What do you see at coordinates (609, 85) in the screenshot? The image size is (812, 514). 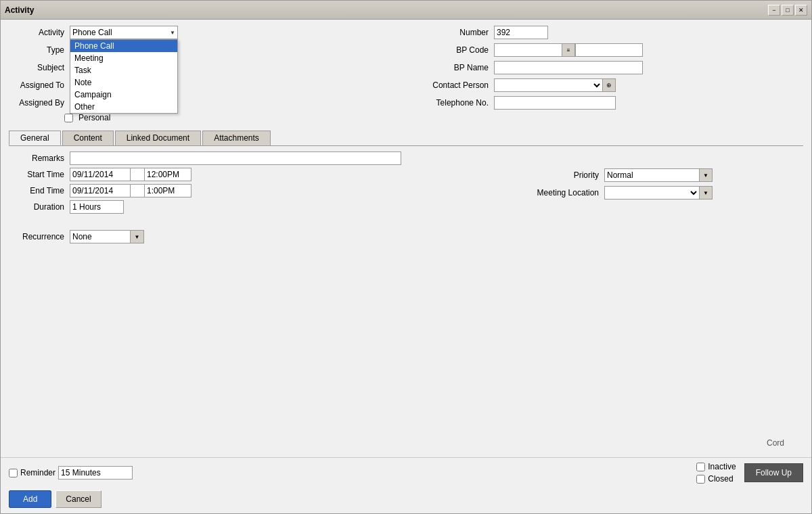 I see `contact-person-button: ⊕` at bounding box center [609, 85].